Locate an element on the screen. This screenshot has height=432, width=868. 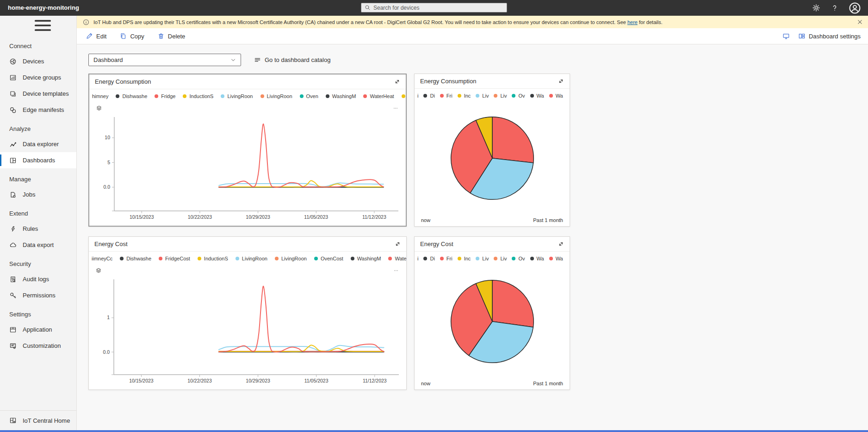
sidebar-item-application: Application is located at coordinates (38, 329).